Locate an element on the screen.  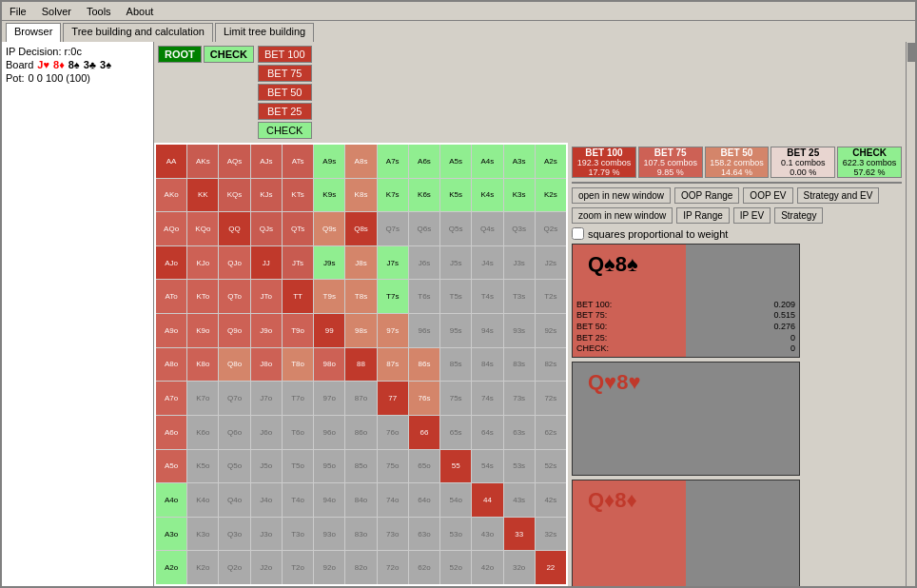
hand-cell: T3s is located at coordinates (519, 297).